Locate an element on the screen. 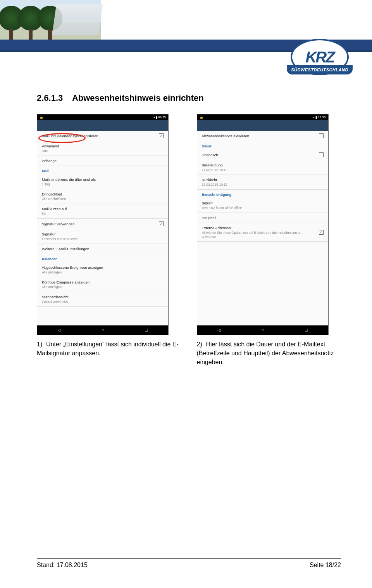  row-sub: 11.02.2015 10:12 is located at coordinates (215, 170).